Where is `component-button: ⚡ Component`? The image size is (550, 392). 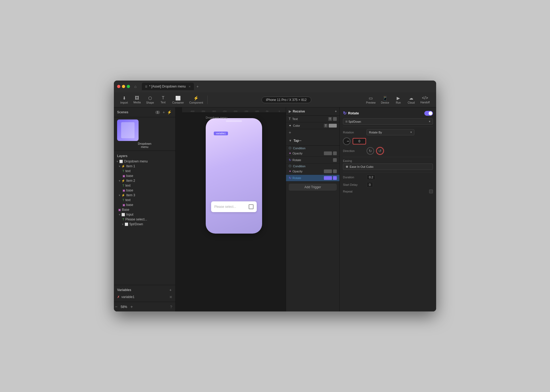 component-button: ⚡ Component is located at coordinates (196, 100).